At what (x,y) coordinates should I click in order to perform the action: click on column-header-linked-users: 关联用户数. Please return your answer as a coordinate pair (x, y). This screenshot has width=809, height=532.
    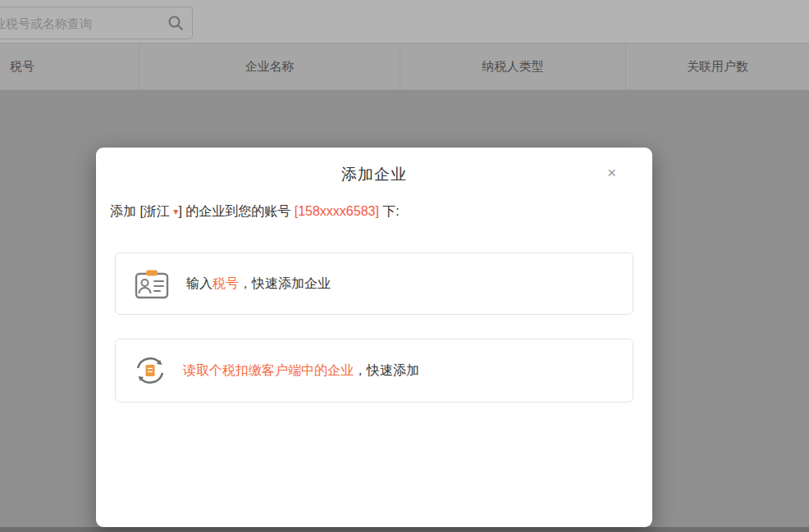
    Looking at the image, I should click on (717, 66).